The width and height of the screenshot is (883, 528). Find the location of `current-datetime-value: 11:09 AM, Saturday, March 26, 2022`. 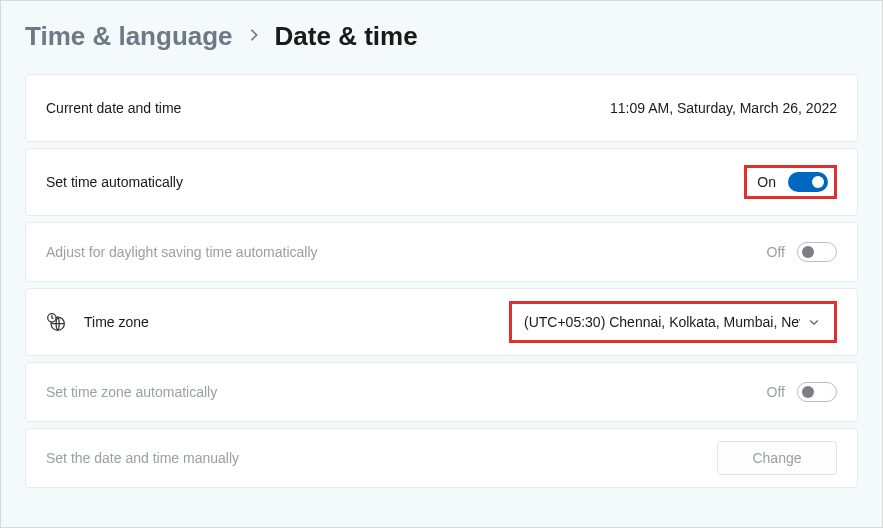

current-datetime-value: 11:09 AM, Saturday, March 26, 2022 is located at coordinates (724, 108).